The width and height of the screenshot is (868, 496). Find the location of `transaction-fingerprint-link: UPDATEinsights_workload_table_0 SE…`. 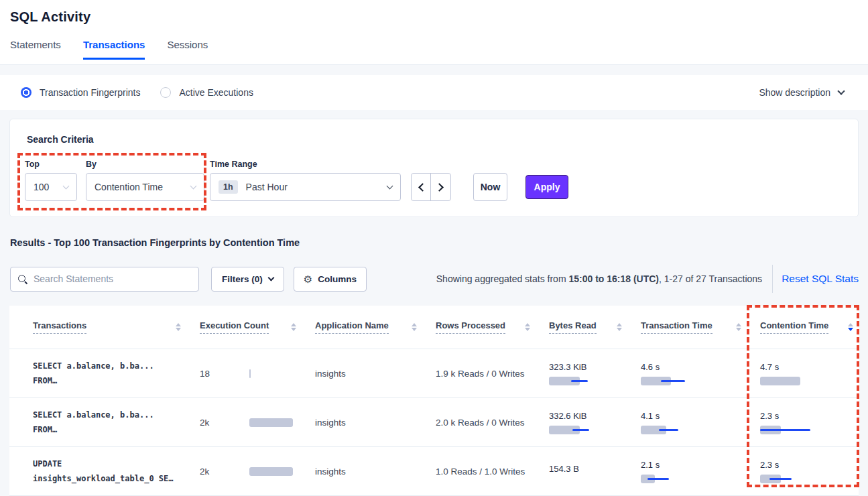

transaction-fingerprint-link: UPDATEinsights_workload_table_0 SE… is located at coordinates (117, 471).